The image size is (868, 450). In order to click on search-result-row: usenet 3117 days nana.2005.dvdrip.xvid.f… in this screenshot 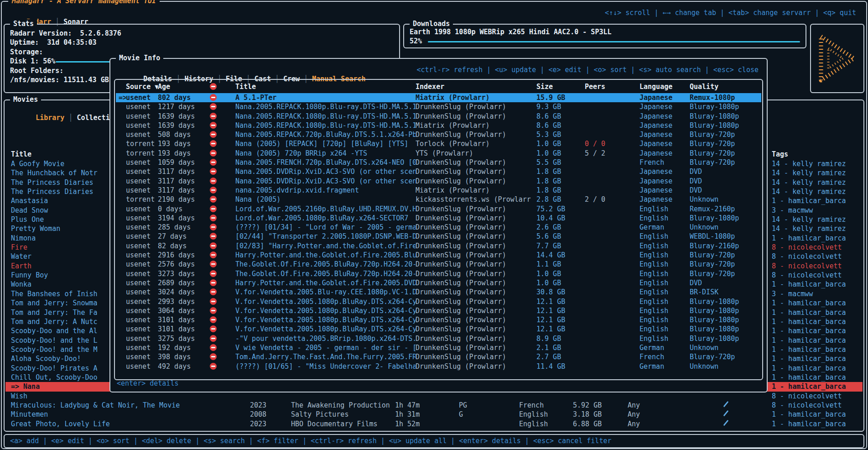, I will do `click(439, 190)`.